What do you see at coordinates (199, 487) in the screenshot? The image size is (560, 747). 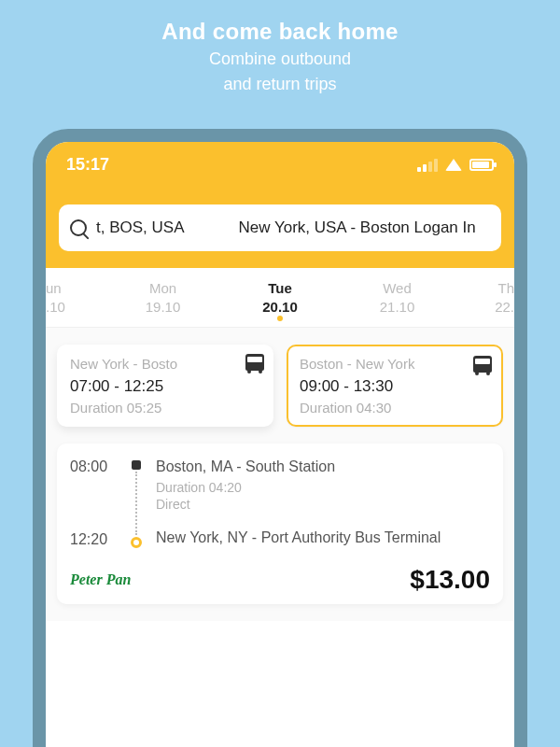 I see `trip-duration: Duration 04:20` at bounding box center [199, 487].